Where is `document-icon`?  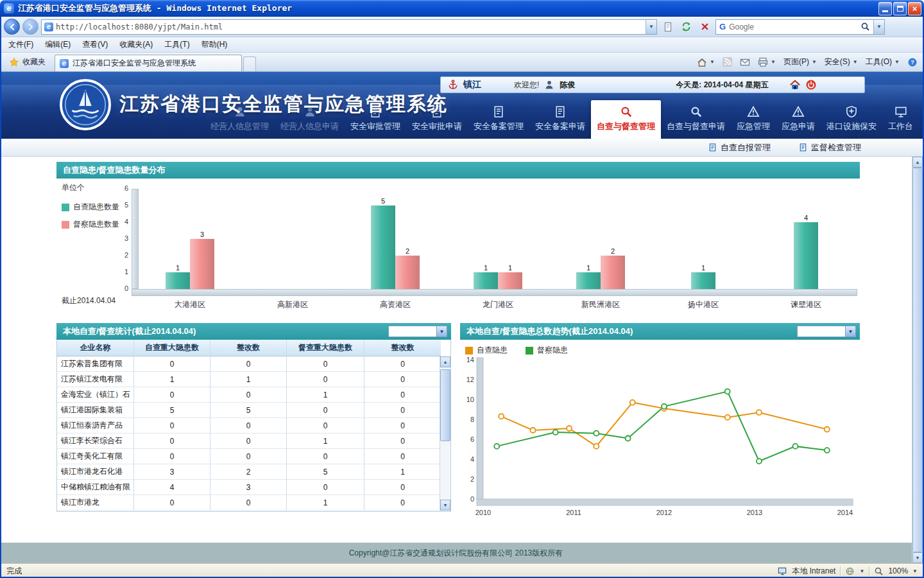 document-icon is located at coordinates (712, 148).